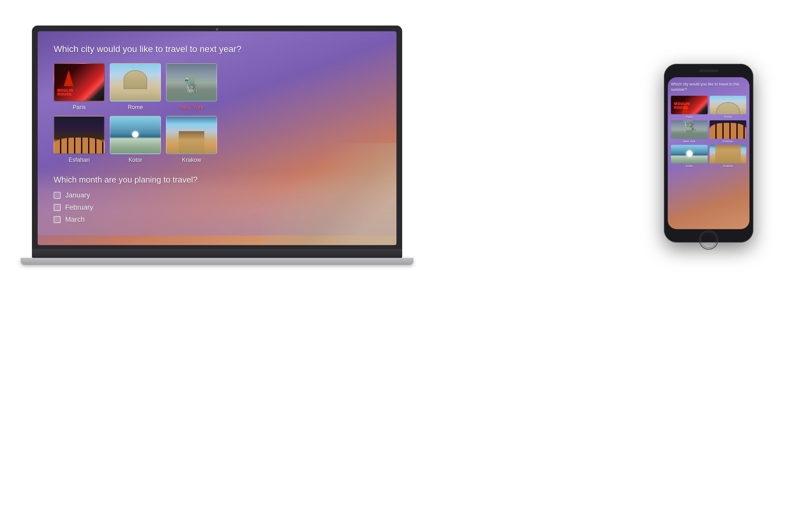  What do you see at coordinates (689, 130) in the screenshot?
I see `phone-city-image-newyork` at bounding box center [689, 130].